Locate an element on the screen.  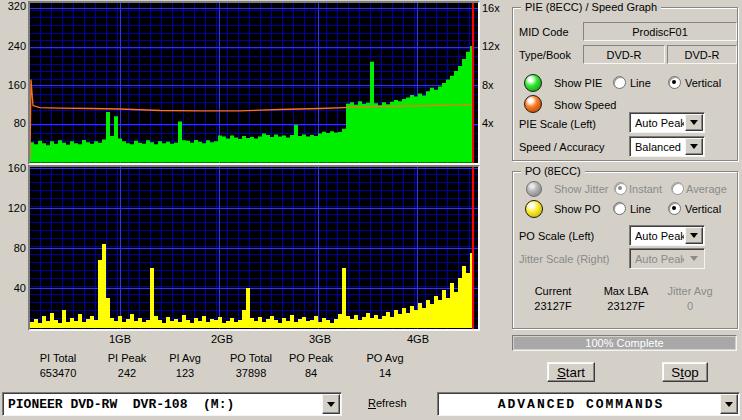
po-error-bars is located at coordinates (254, 286).